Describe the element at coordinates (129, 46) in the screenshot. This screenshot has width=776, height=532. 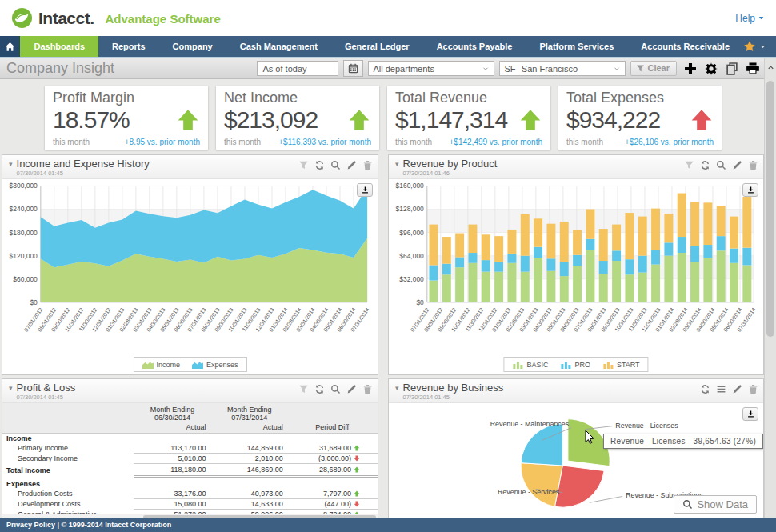
I see `nav-tab-reports: Reports` at that location.